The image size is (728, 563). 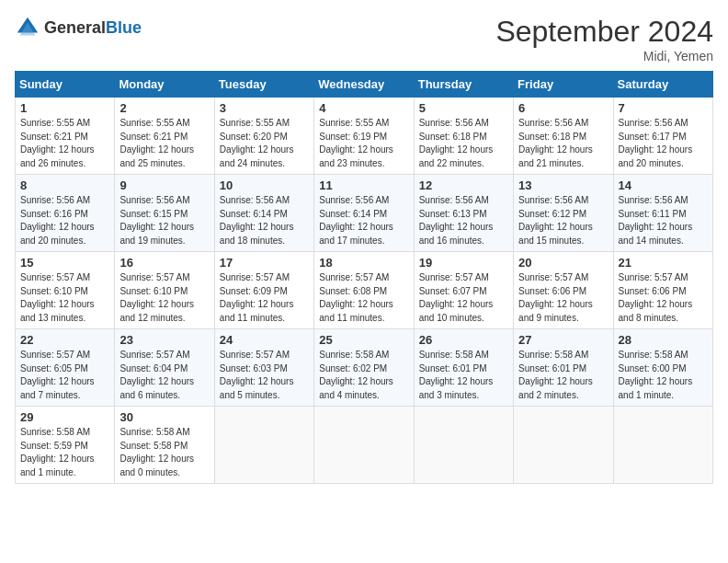 I want to click on day-number: 4, so click(x=364, y=109).